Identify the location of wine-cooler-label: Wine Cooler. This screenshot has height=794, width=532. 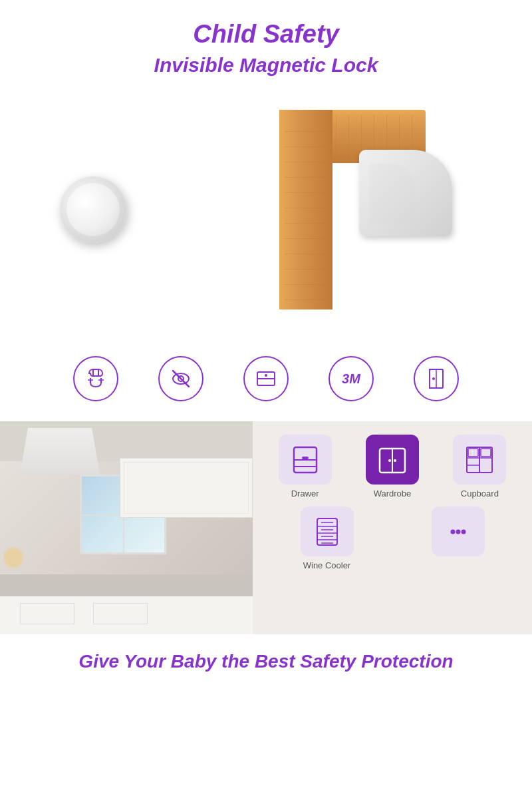
(327, 566).